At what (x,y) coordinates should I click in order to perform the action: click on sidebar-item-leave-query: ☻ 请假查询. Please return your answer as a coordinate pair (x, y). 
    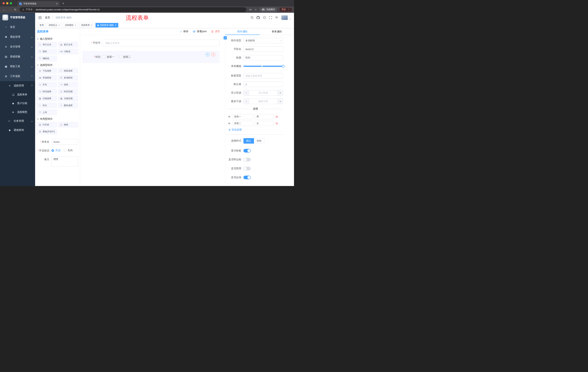
    Looking at the image, I should click on (18, 130).